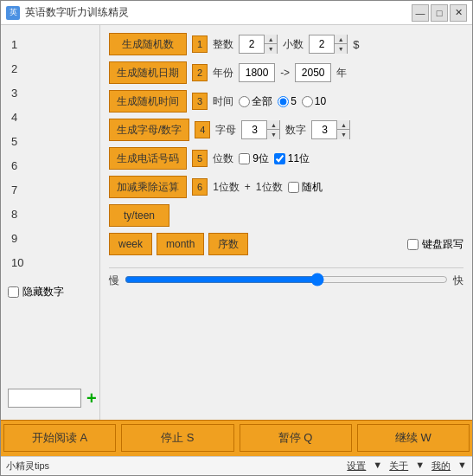  I want to click on from-year-input, so click(257, 73).